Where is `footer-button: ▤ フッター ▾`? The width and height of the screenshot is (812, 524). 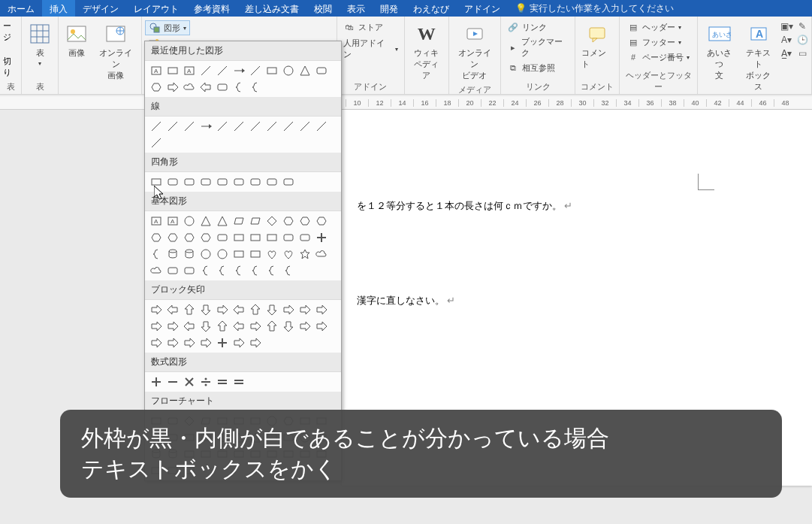 footer-button: ▤ フッター ▾ is located at coordinates (654, 42).